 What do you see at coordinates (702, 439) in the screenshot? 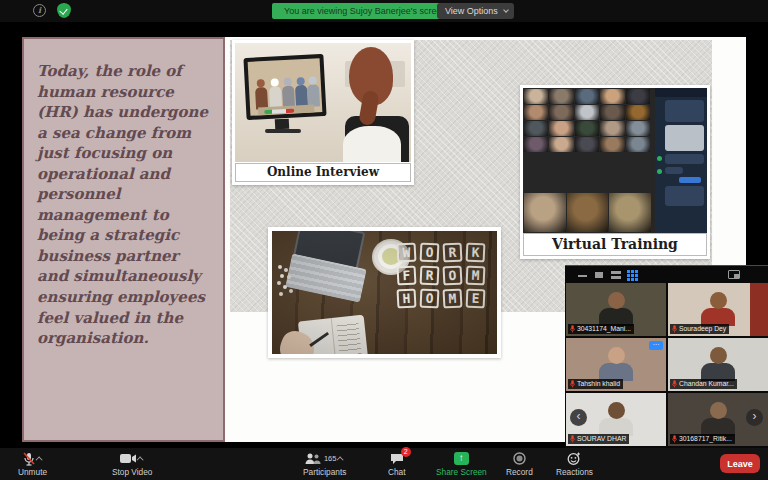
I see `participant-name-label: 30168717_Ritik...` at bounding box center [702, 439].